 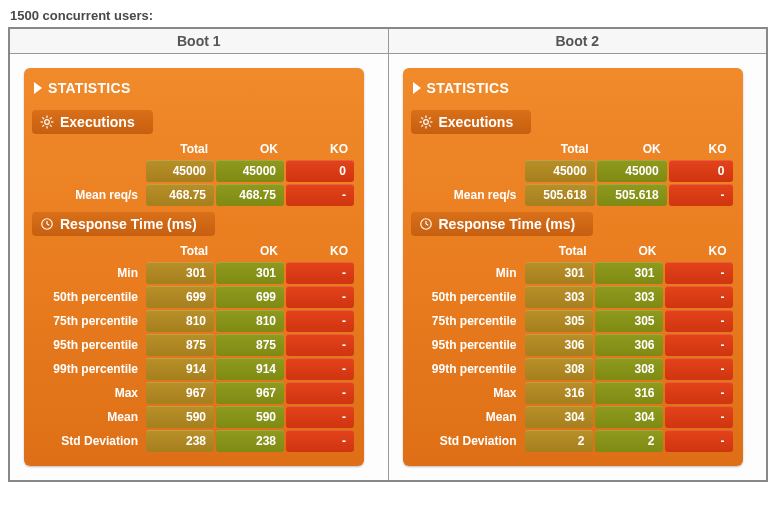 I want to click on rt-row: Max316316-, so click(x=573, y=393).